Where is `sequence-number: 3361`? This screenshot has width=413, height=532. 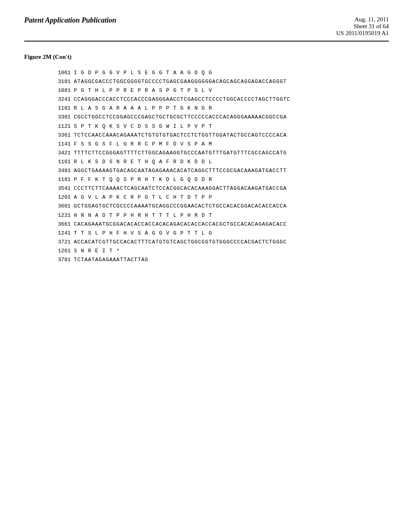 sequence-number: 3361 is located at coordinates (60, 135).